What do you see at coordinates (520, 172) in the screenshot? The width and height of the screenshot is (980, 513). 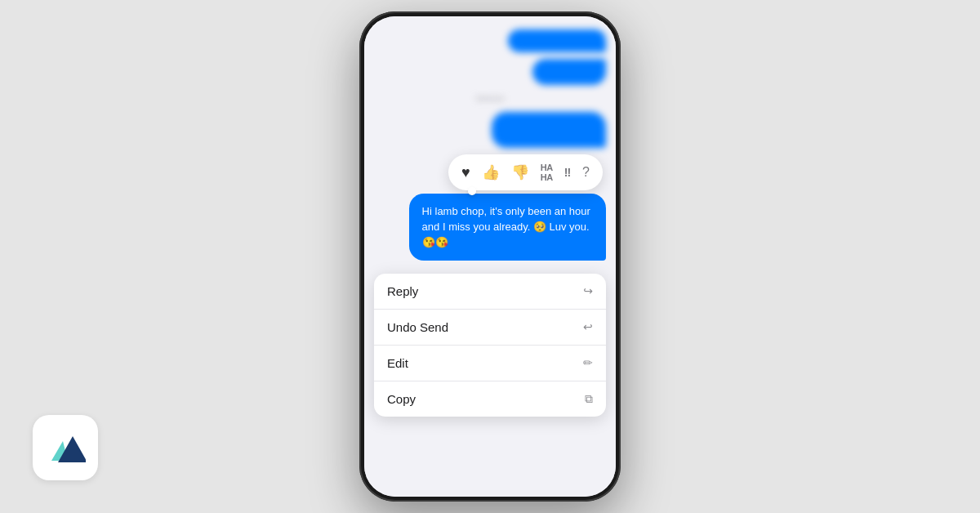 I see `reaction-dislike-icon: 👎` at bounding box center [520, 172].